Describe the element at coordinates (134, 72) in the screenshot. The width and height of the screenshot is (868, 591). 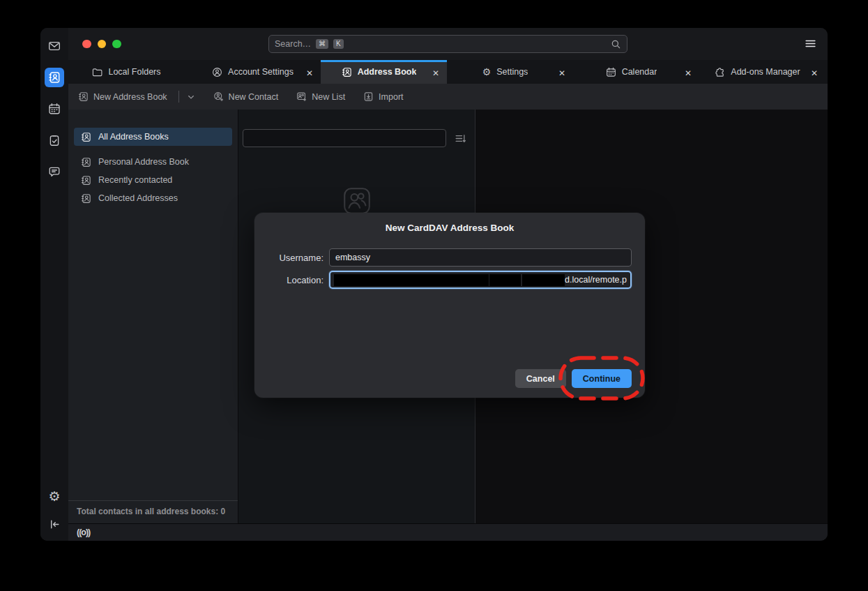
I see `tab-label: Local Folders` at that location.